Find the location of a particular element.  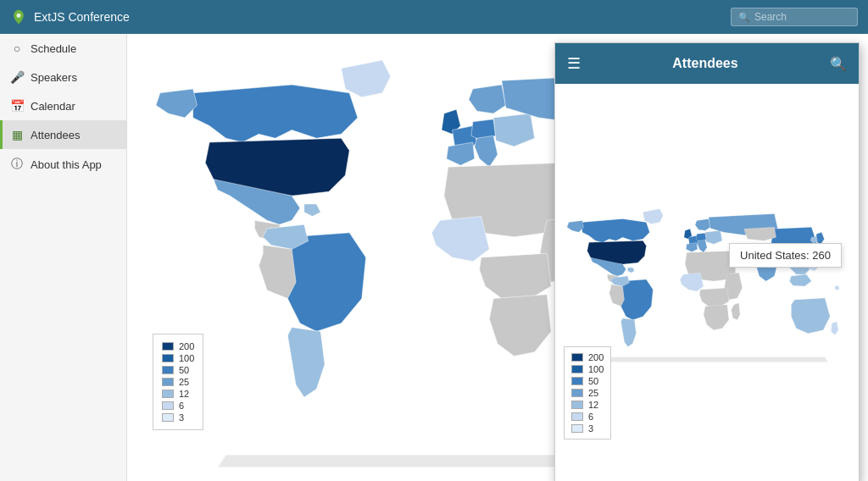

mobile-legend-val-12: 12 is located at coordinates (593, 405).